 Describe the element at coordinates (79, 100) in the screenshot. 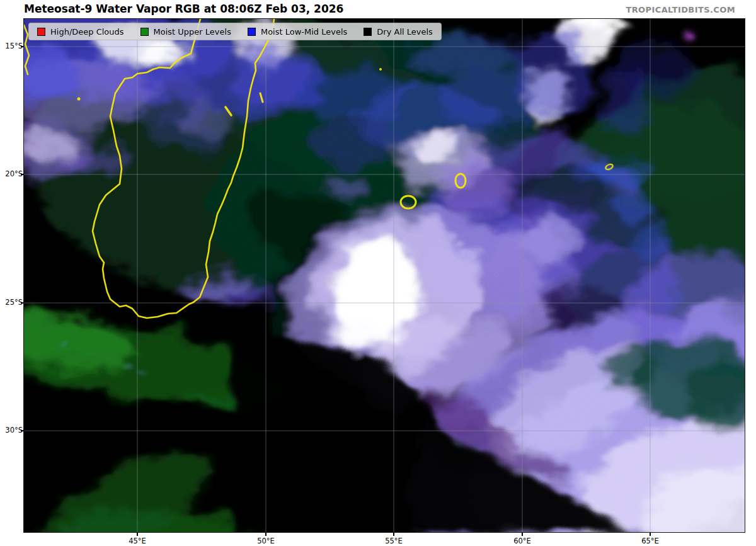

I see `juan-de-nova-island-dot` at that location.